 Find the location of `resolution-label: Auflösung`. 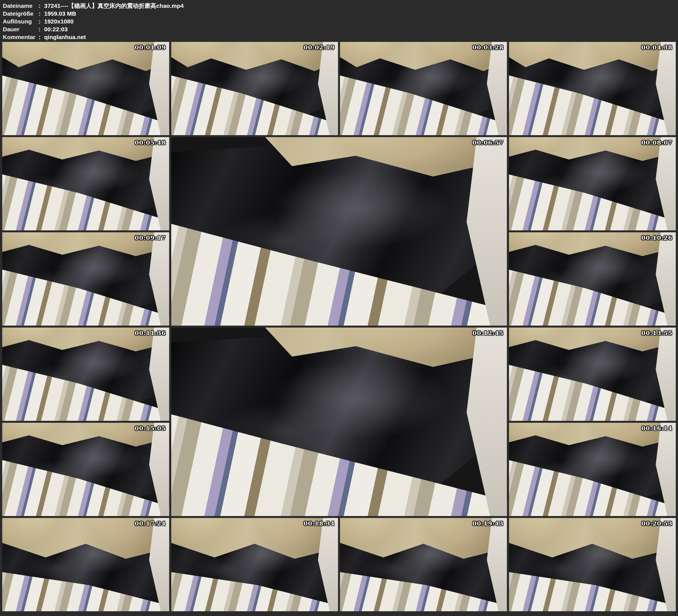

resolution-label: Auflösung is located at coordinates (21, 22).